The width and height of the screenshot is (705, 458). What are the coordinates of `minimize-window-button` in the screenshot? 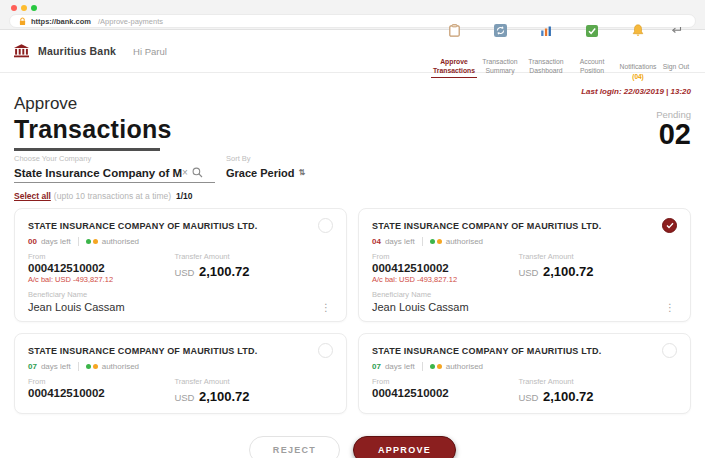 It's located at (24, 8).